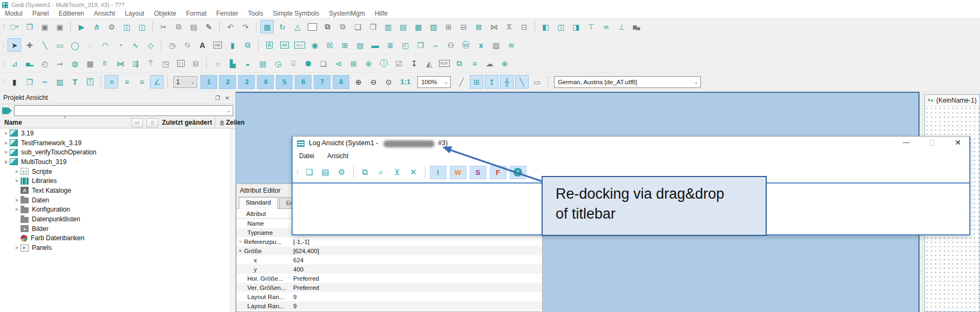  What do you see at coordinates (247, 45) in the screenshot?
I see `embedded-module-button: ⧉` at bounding box center [247, 45].